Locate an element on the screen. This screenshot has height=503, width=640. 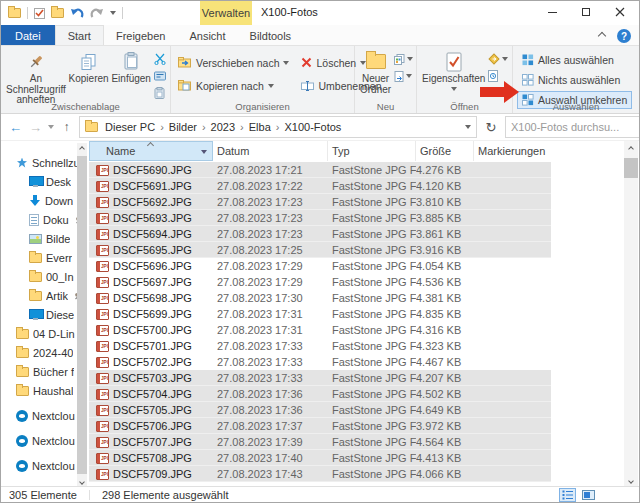
file-type: FastStone JPG File is located at coordinates (372, 378).